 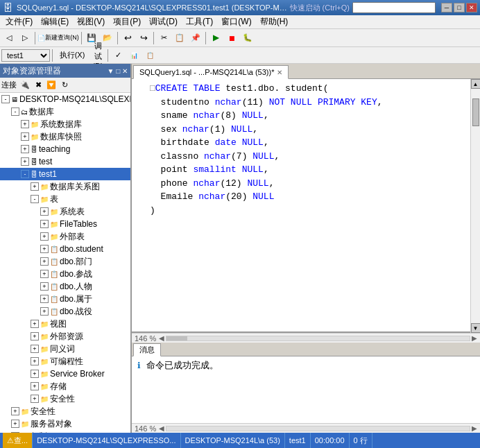 I want to click on scroll-left-arrow: ◀, so click(x=162, y=338).